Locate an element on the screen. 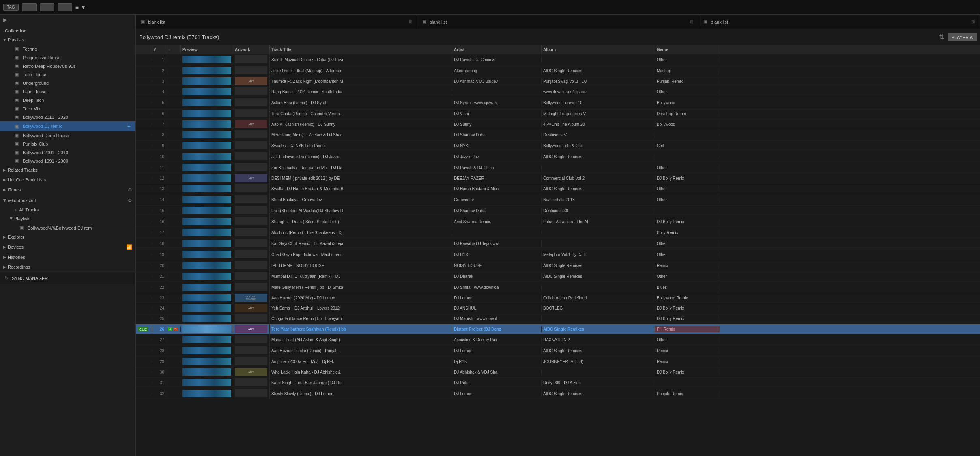 This screenshot has width=980, height=456. table-row: 21 Mumbai Dilli Di Kudiyaan (Remix) - DJ… is located at coordinates (558, 277).